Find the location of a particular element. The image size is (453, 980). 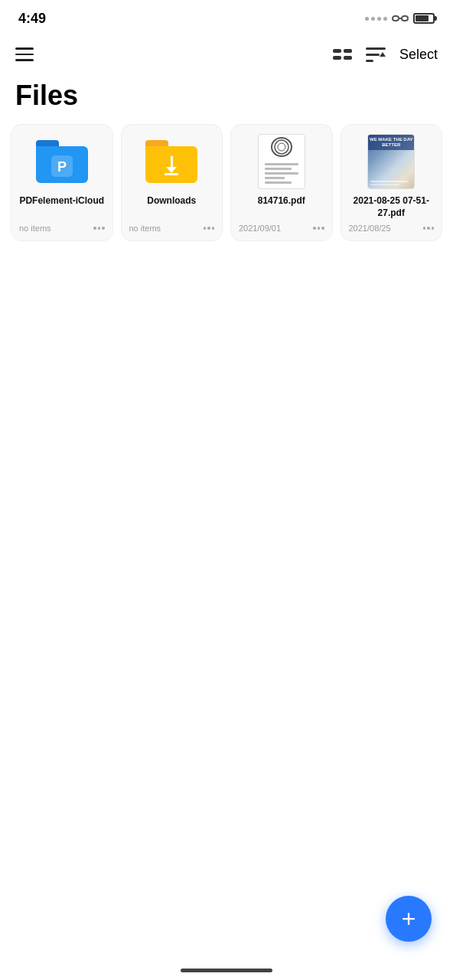

yellow-folder-icon is located at coordinates (171, 162).